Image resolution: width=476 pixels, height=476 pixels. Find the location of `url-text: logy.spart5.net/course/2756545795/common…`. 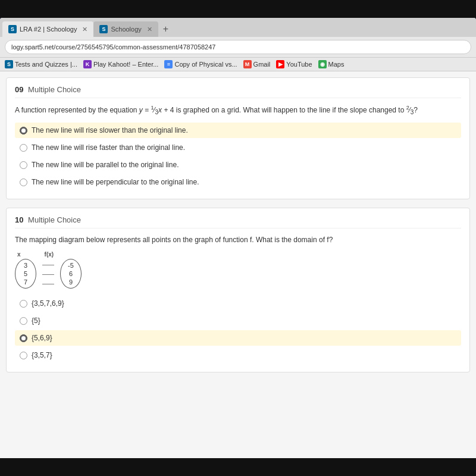

url-text: logy.spart5.net/course/2756545795/common… is located at coordinates (113, 47).